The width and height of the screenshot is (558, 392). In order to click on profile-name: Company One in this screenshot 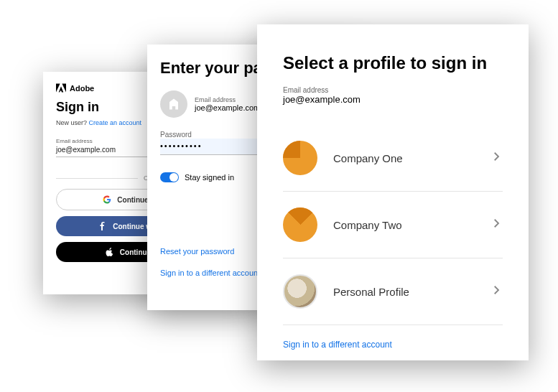, I will do `click(404, 158)`.